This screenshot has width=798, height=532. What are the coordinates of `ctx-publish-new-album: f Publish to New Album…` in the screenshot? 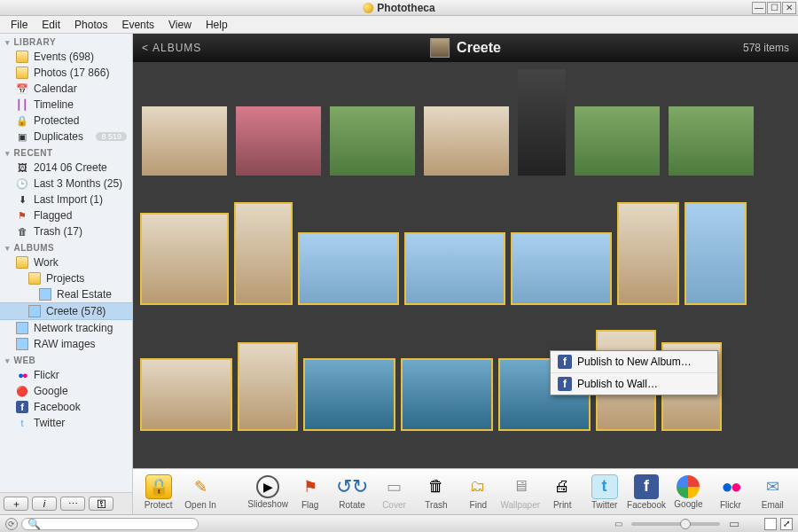 It's located at (634, 362).